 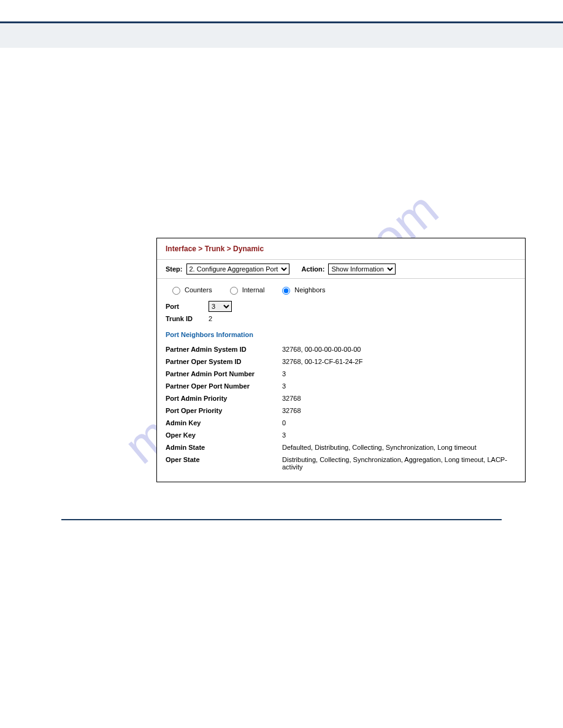 I want to click on table-row: Partner Oper Port Number 3, so click(x=341, y=386).